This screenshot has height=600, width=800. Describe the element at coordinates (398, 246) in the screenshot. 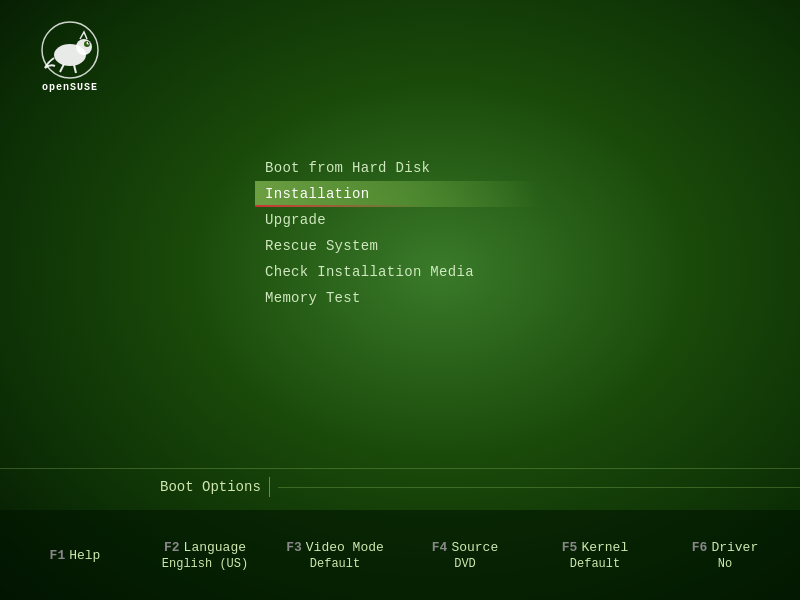

I see `menu-item-rescue-system: Rescue System` at that location.